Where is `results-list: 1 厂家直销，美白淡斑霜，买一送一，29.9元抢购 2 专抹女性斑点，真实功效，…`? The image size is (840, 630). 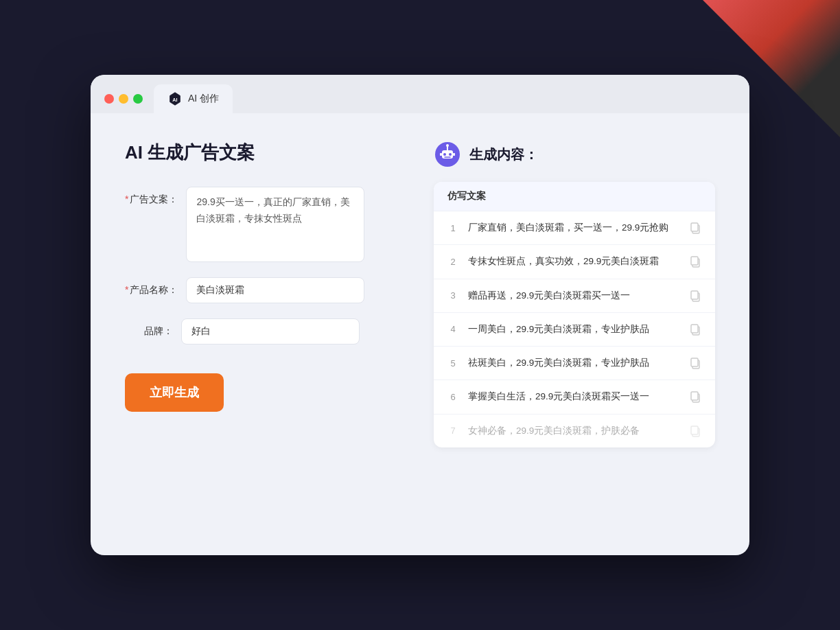 results-list: 1 厂家直销，美白淡斑霜，买一送一，29.9元抢购 2 专抹女性斑点，真实功效，… is located at coordinates (574, 329).